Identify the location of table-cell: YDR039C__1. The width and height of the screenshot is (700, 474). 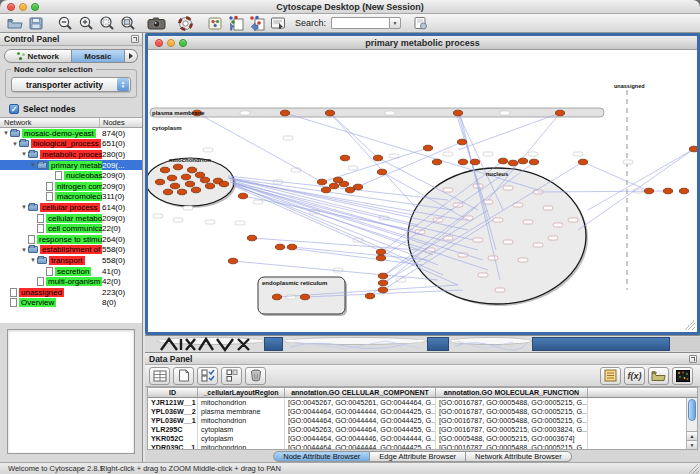
(173, 446).